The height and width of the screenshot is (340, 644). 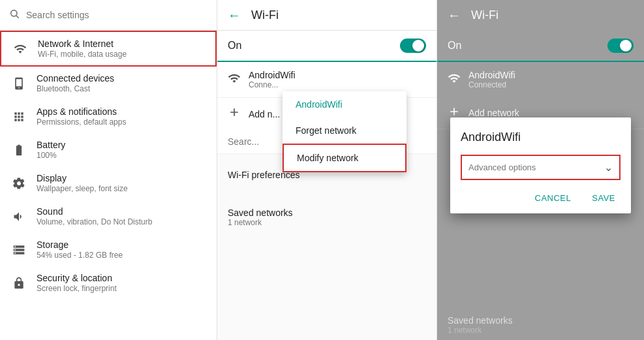 What do you see at coordinates (14, 15) in the screenshot?
I see `search-icon` at bounding box center [14, 15].